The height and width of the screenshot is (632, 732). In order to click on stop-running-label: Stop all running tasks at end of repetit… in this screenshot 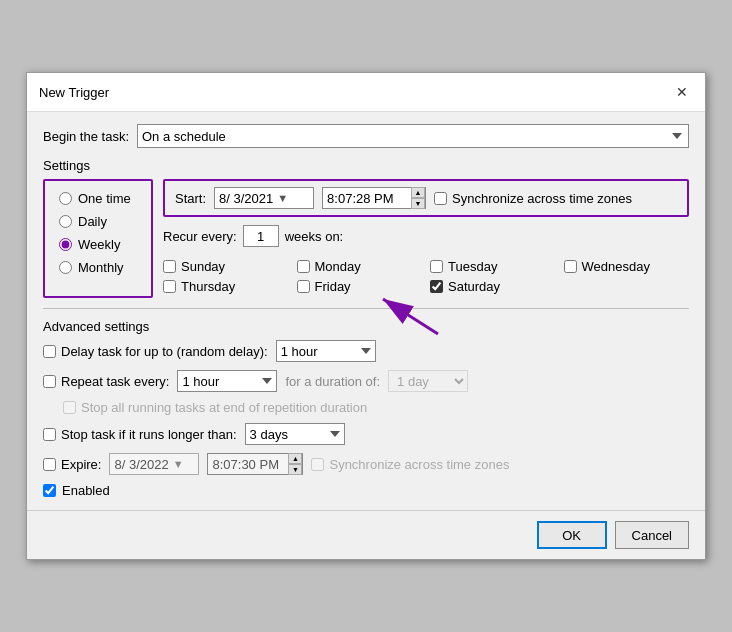, I will do `click(224, 408)`.